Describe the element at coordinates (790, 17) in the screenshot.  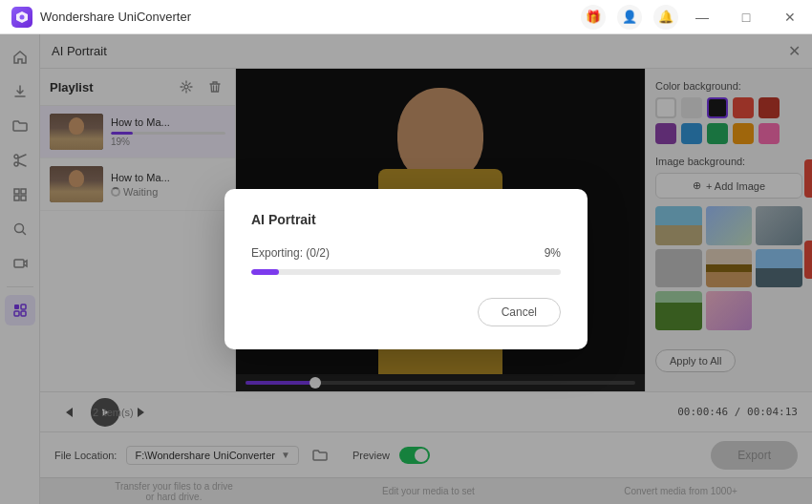
I see `close-button: ✕` at that location.